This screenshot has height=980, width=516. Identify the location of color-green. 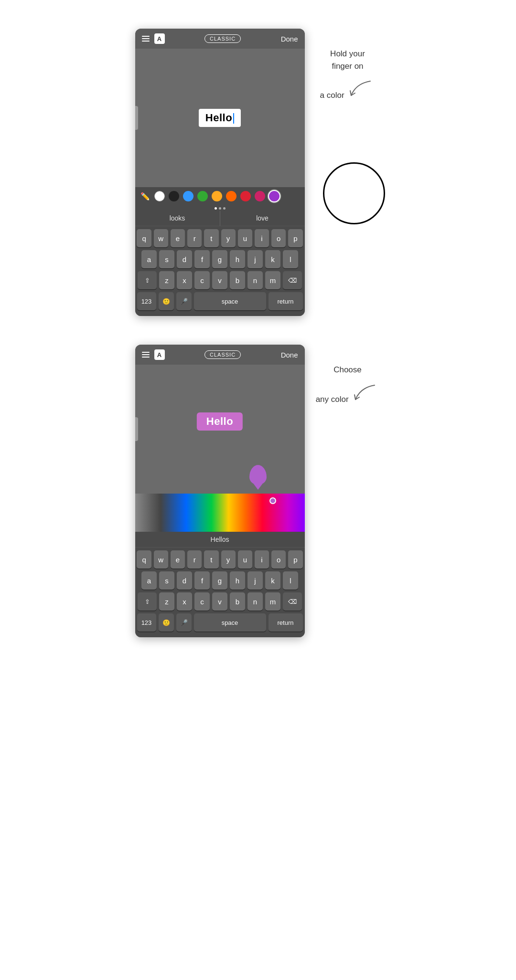
(203, 196).